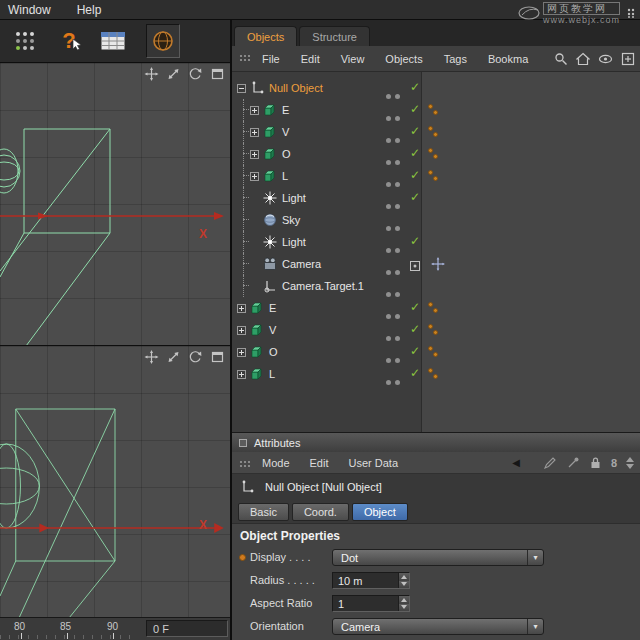  What do you see at coordinates (272, 374) in the screenshot?
I see `tree-item-label: L` at bounding box center [272, 374].